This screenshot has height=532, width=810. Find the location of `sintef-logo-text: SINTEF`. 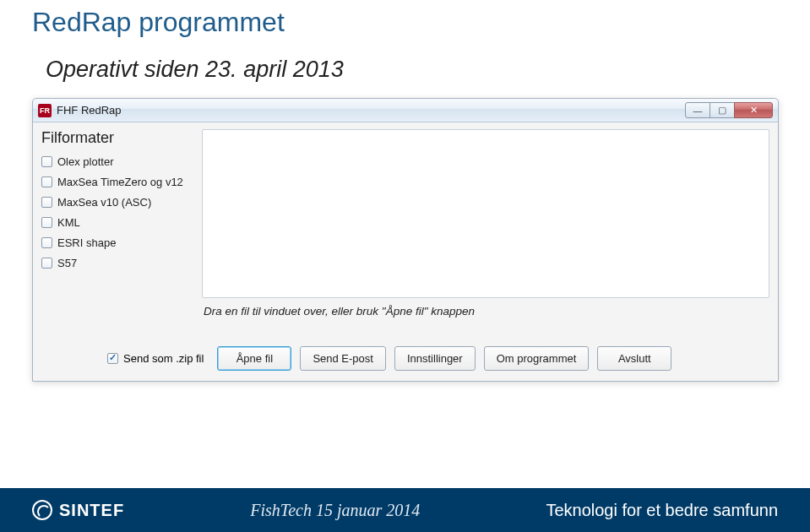

sintef-logo-text: SINTEF is located at coordinates (91, 510).